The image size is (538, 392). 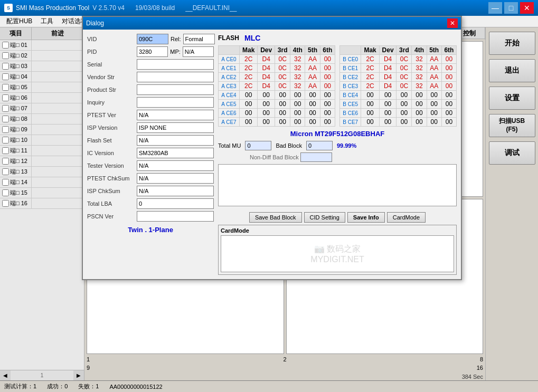 What do you see at coordinates (512, 204) in the screenshot?
I see `right-panel: 开始 退出 设置 扫描USB(F5) 调试` at bounding box center [512, 204].